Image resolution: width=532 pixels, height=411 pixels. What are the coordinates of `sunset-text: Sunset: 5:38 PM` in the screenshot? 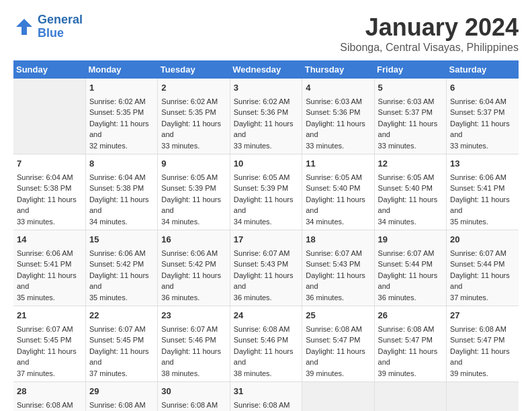 It's located at (50, 188).